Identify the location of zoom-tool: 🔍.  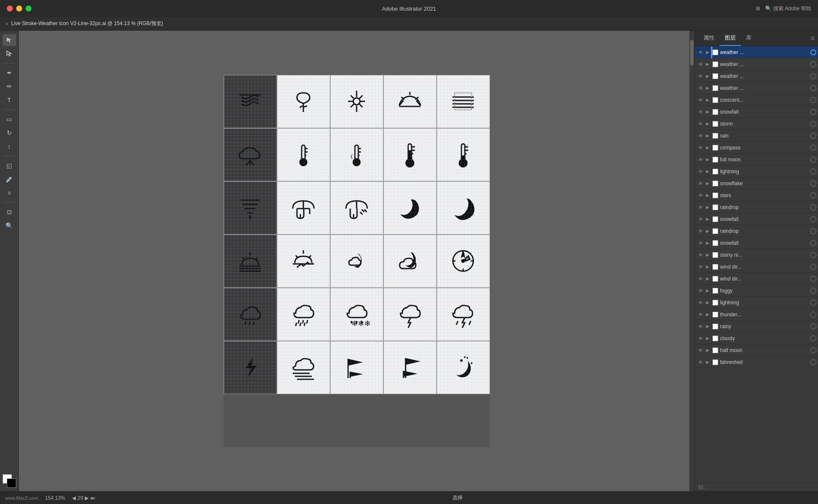
(9, 226).